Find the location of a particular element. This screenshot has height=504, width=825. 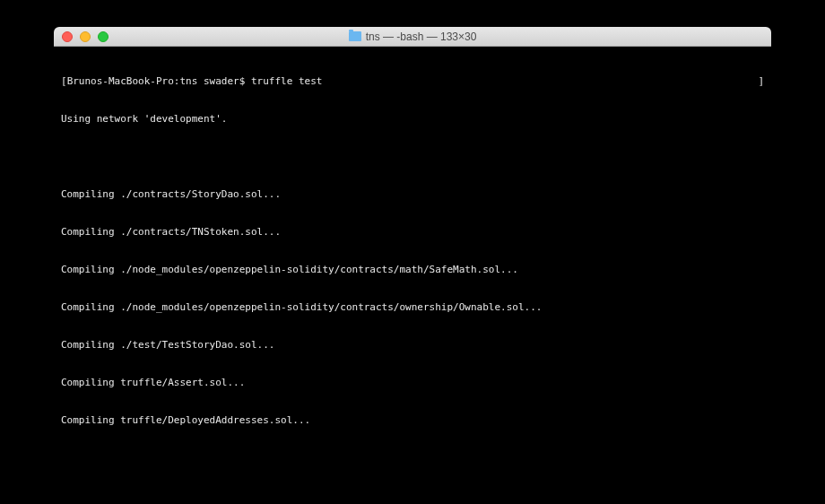

prompt-command: Brunos-MacBook-Pro:tns swader$ truffle t… is located at coordinates (195, 81).